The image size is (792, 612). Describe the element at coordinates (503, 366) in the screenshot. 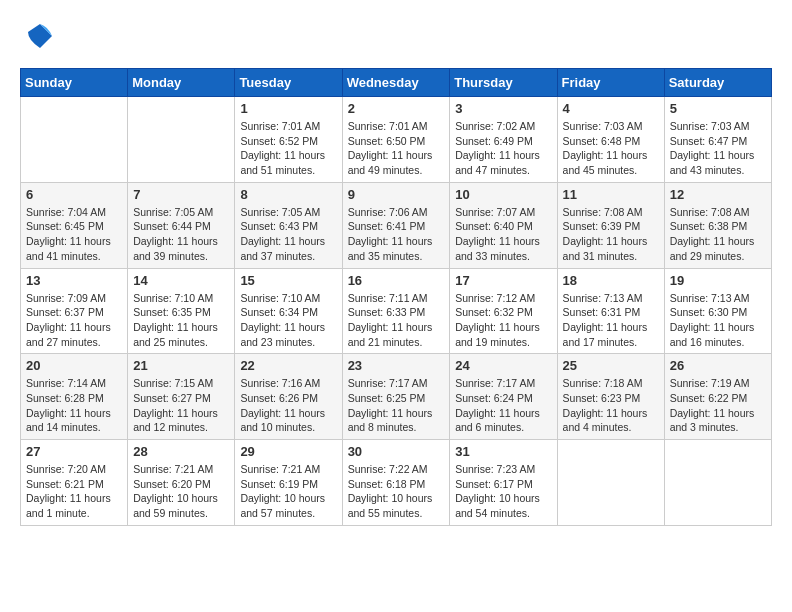

I see `day-number: 24` at that location.